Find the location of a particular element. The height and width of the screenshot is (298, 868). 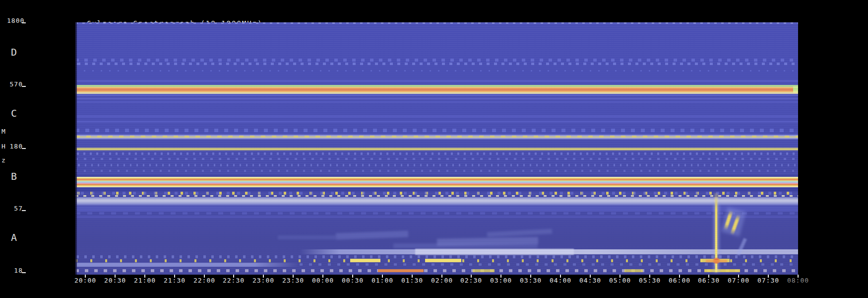

time-tick-label: 01:00 is located at coordinates (382, 280).